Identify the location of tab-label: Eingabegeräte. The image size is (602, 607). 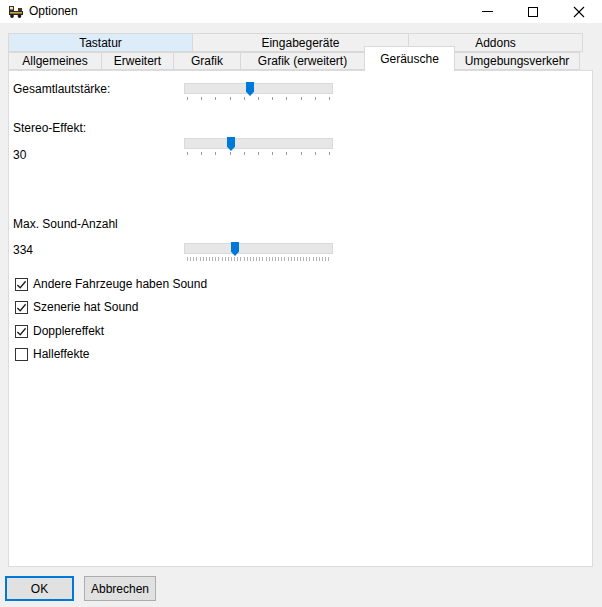
(300, 43).